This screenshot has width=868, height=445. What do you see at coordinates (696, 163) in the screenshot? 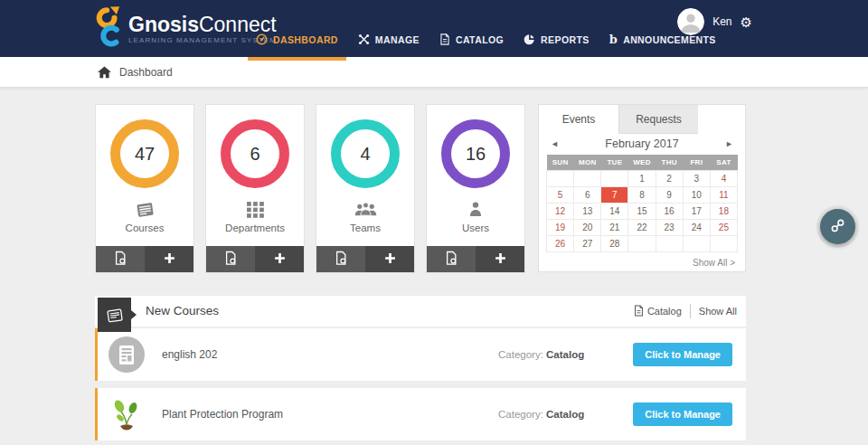
I see `calendar-day-header: FRI` at bounding box center [696, 163].